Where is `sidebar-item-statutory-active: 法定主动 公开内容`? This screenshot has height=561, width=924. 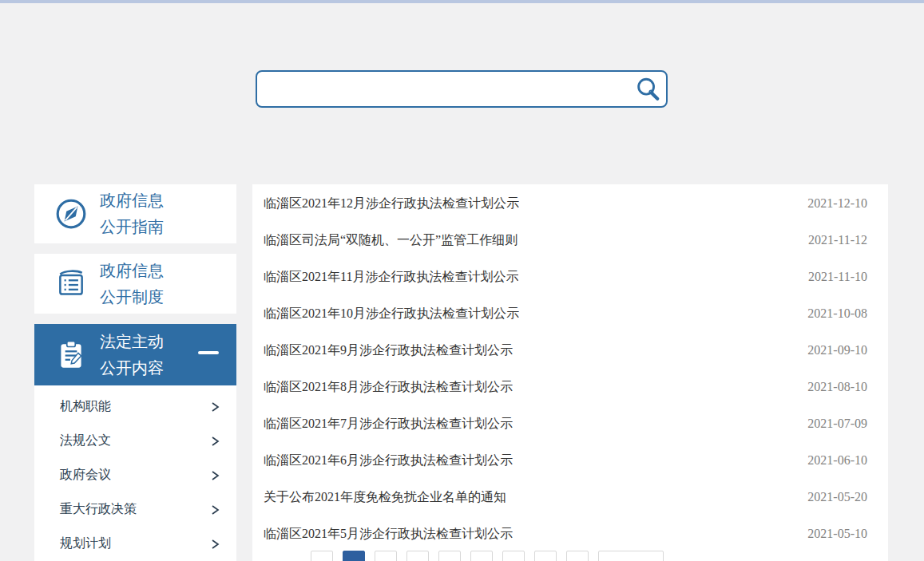 sidebar-item-statutory-active: 法定主动 公开内容 is located at coordinates (136, 354).